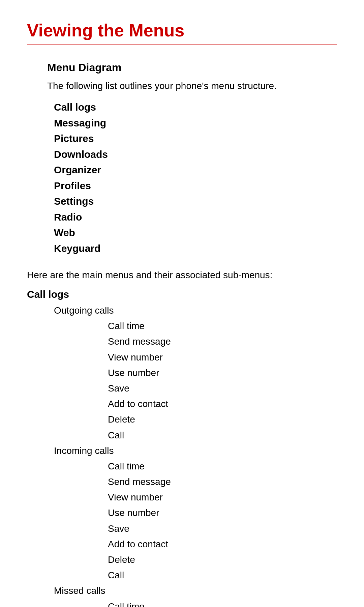 This screenshot has height=607, width=364. What do you see at coordinates (195, 451) in the screenshot?
I see `list-item: Incoming calls` at bounding box center [195, 451].